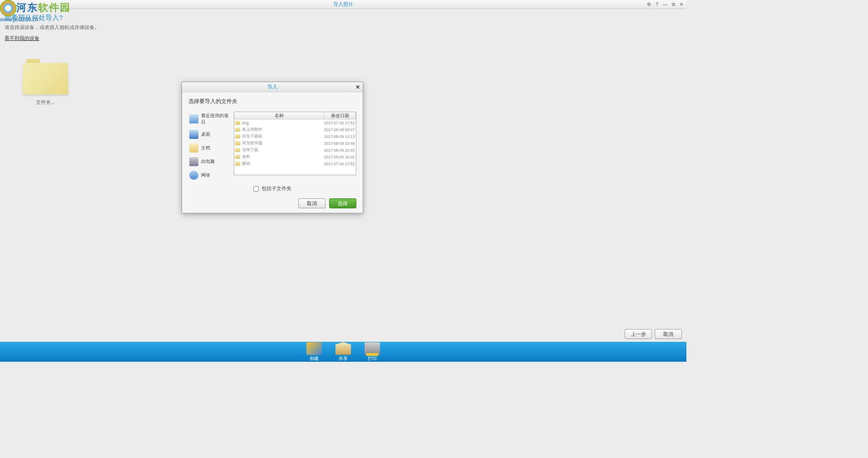  What do you see at coordinates (673, 5) in the screenshot?
I see `maximize-icon: ⧉` at bounding box center [673, 5].